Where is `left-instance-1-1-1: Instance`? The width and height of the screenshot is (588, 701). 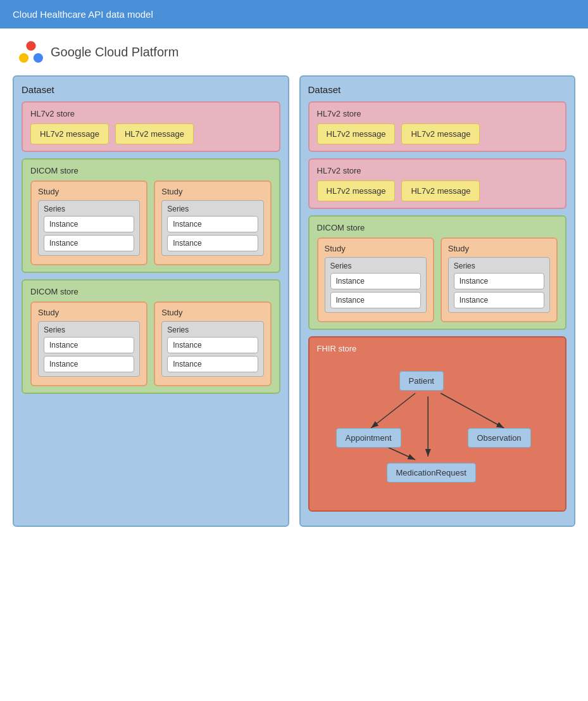 left-instance-1-1-1: Instance is located at coordinates (89, 224).